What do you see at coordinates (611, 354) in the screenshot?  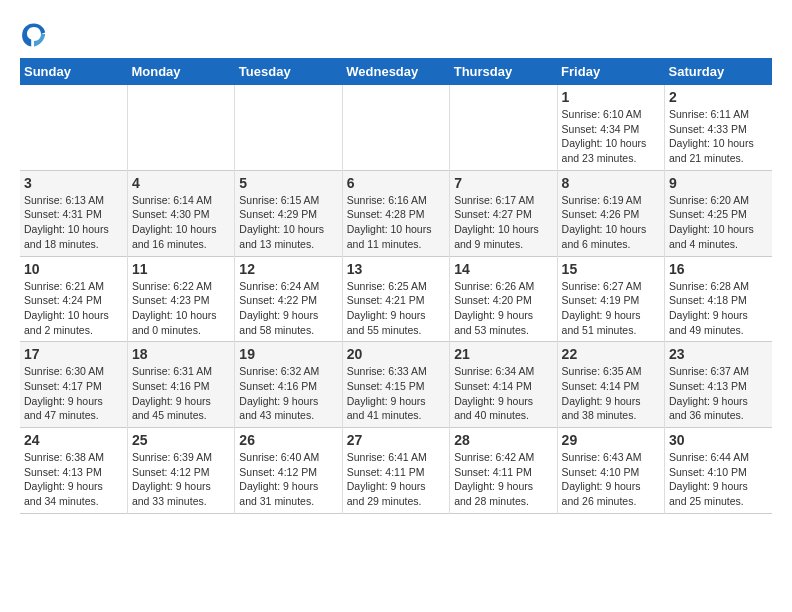 I see `day-number: 22` at bounding box center [611, 354].